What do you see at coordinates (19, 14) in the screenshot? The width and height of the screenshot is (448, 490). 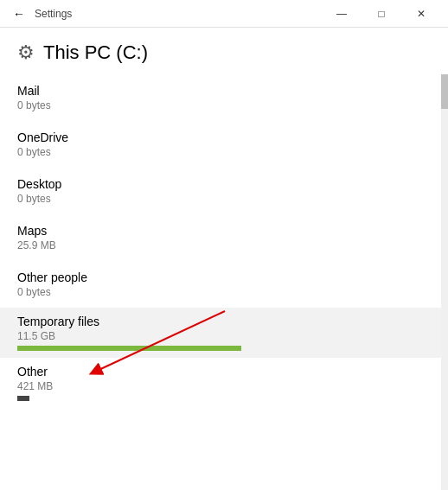 I see `back-button: ←` at bounding box center [19, 14].